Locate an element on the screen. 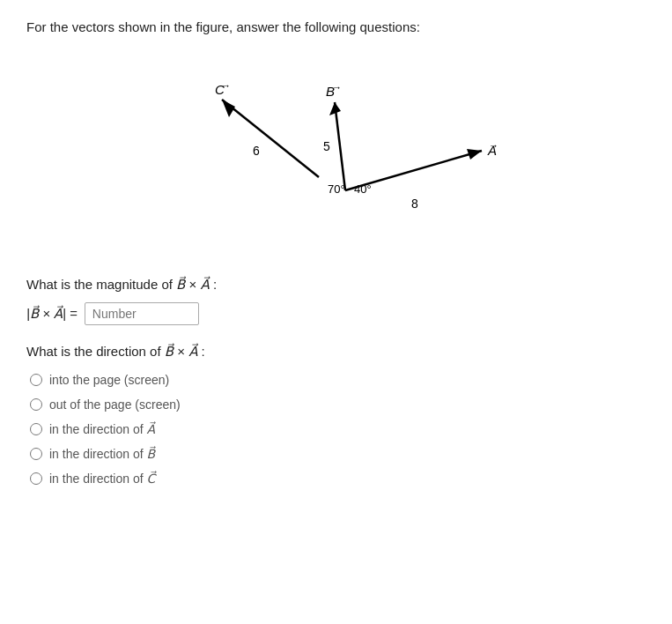 This screenshot has width=672, height=624. vector-A-arrowhead is located at coordinates (474, 154).